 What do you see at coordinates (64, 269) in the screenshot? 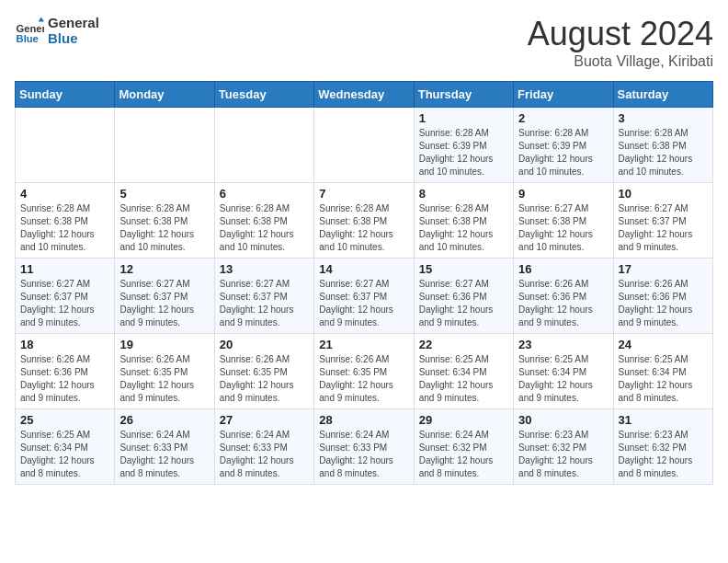
I see `day-number: 11` at bounding box center [64, 269].